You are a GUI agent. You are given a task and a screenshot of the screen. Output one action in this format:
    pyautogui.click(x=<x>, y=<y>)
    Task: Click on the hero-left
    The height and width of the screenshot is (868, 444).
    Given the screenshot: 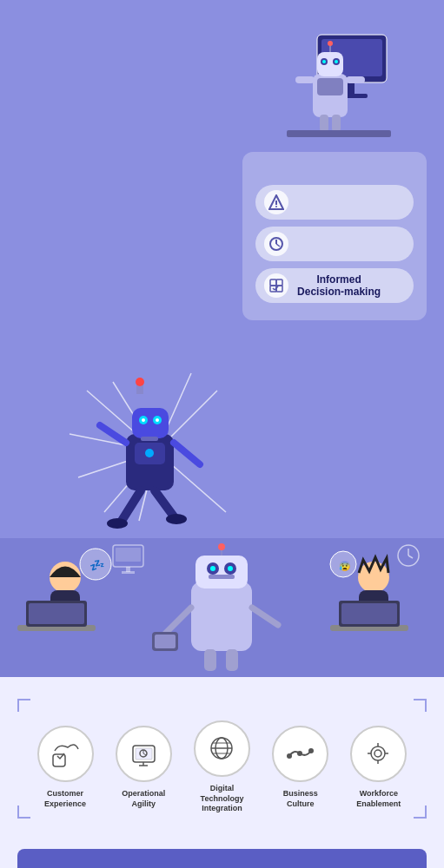 What is the action you would take?
    pyautogui.click(x=130, y=42)
    